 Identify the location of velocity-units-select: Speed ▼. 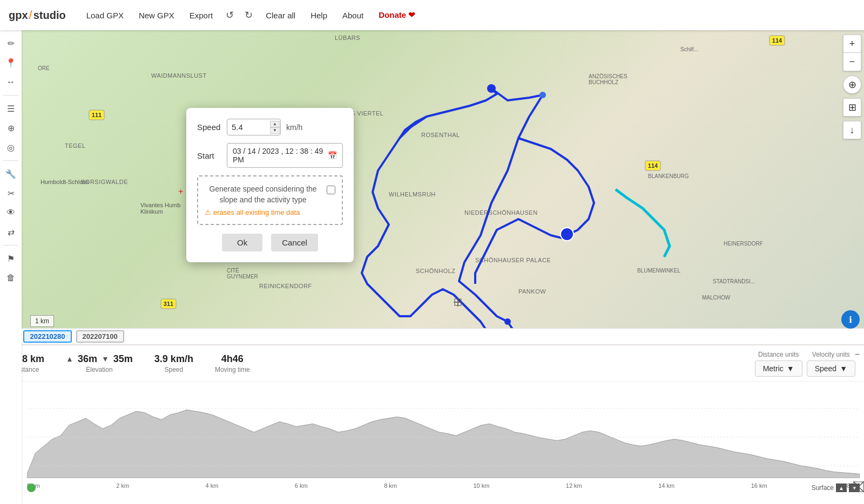
(831, 369).